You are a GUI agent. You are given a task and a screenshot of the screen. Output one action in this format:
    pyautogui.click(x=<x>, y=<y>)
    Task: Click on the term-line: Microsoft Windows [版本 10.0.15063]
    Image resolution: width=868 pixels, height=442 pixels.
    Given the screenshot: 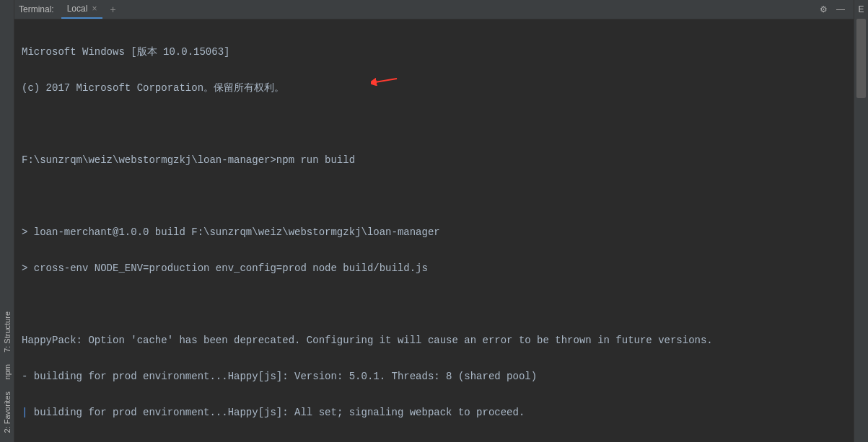 What is the action you would take?
    pyautogui.click(x=434, y=52)
    